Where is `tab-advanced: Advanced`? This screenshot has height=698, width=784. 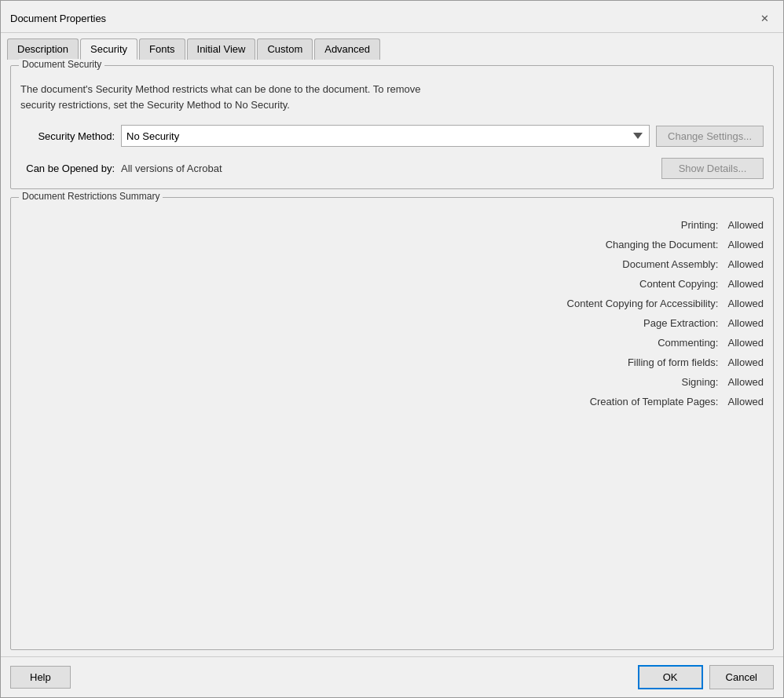
tab-advanced: Advanced is located at coordinates (347, 49).